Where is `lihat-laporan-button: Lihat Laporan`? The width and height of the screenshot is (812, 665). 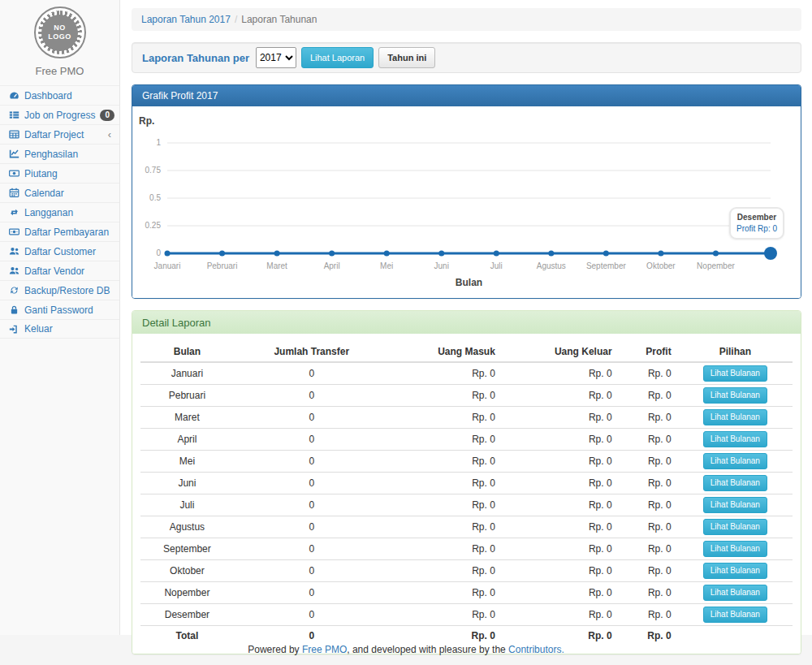 lihat-laporan-button: Lihat Laporan is located at coordinates (338, 58).